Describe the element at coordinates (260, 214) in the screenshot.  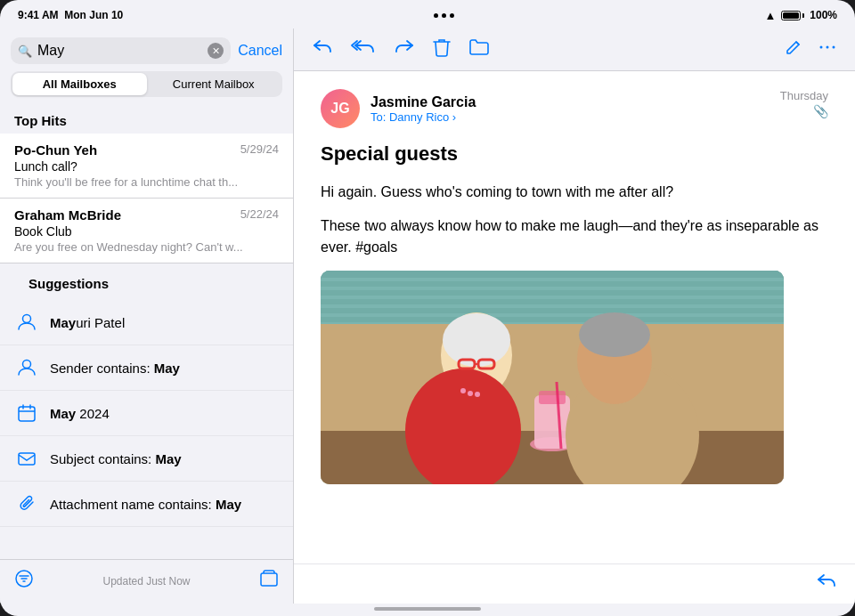
I see `email-date-2: 5/22/24` at that location.